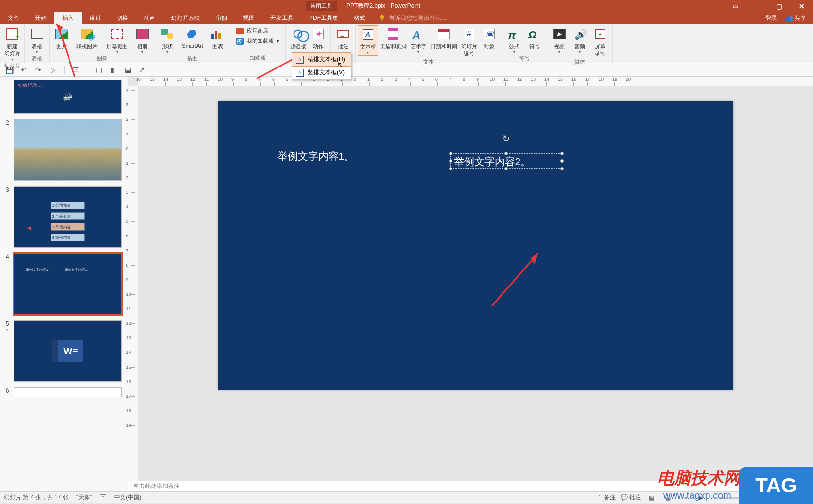 The width and height of the screenshot is (813, 504). What do you see at coordinates (128, 70) in the screenshot?
I see `qat-extra-3: ⬓` at bounding box center [128, 70].